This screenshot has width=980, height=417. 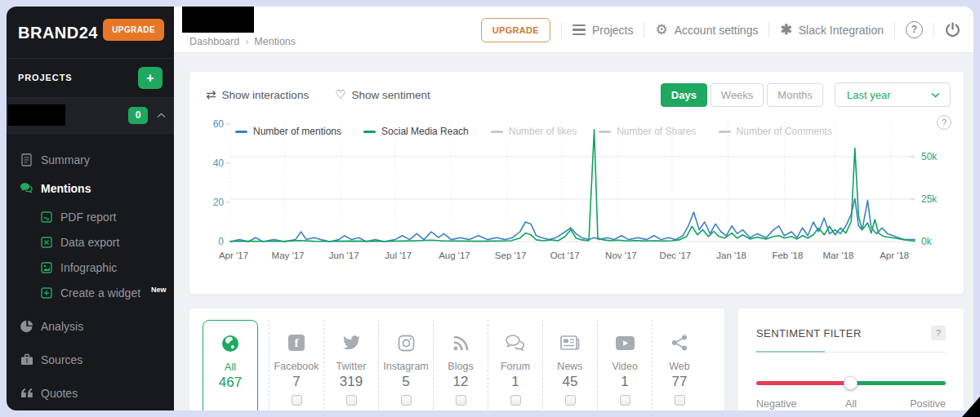 I want to click on sidebar-item-analysis: Analysis, so click(x=90, y=326).